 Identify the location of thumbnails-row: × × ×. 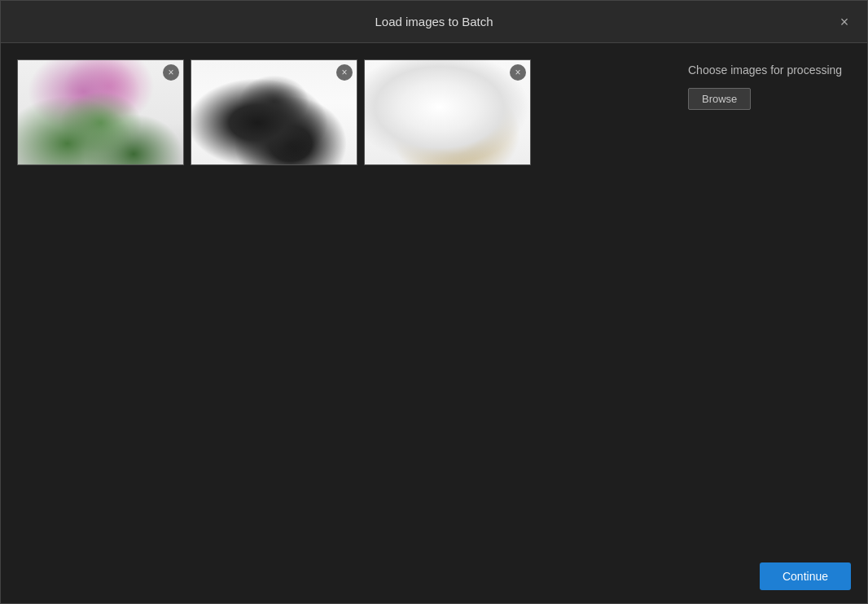
(340, 112).